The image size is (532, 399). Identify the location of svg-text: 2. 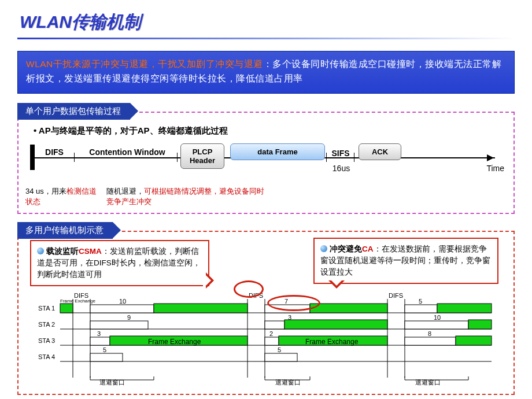
(271, 334).